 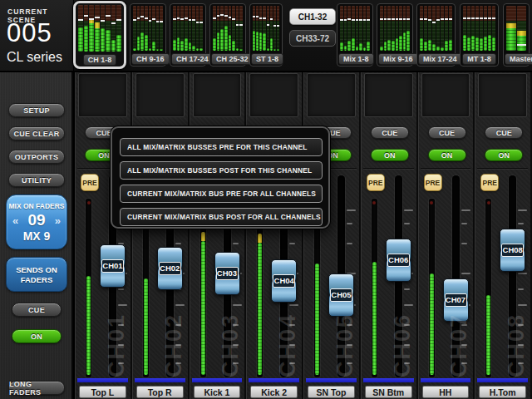 What do you see at coordinates (100, 35) in the screenshot?
I see `meter-block-ch1-8: CH 1-8` at bounding box center [100, 35].